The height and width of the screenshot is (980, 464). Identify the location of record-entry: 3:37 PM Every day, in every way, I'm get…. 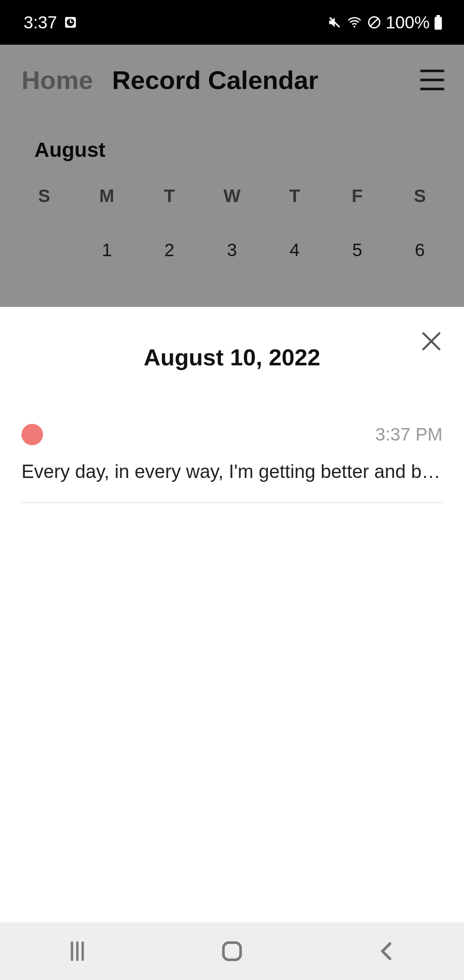
(232, 437).